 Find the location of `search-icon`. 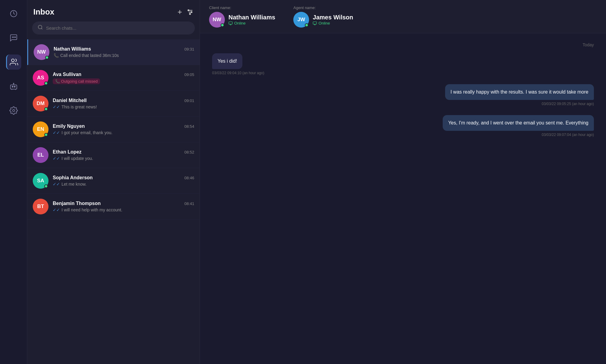

search-icon is located at coordinates (40, 28).